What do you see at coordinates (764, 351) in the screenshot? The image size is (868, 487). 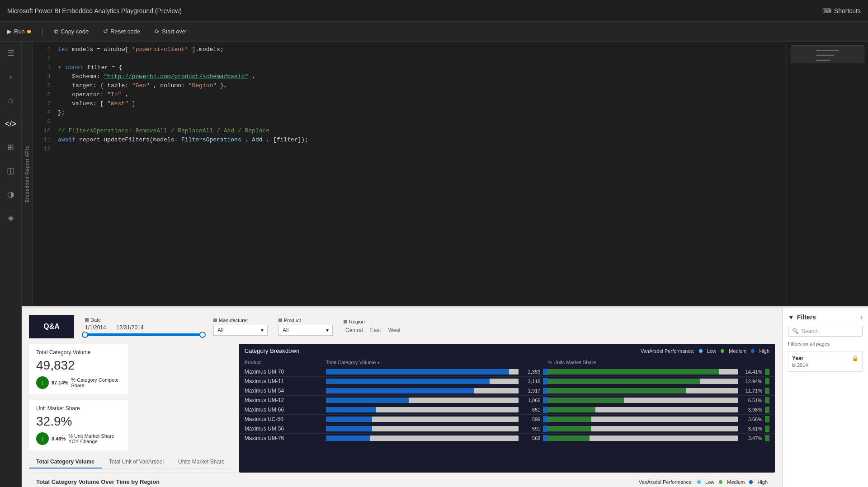 I see `legend-high-label: High` at bounding box center [764, 351].